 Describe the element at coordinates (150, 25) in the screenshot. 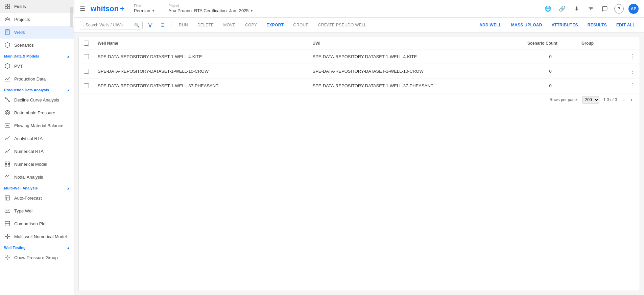

I see `filter-icon` at that location.